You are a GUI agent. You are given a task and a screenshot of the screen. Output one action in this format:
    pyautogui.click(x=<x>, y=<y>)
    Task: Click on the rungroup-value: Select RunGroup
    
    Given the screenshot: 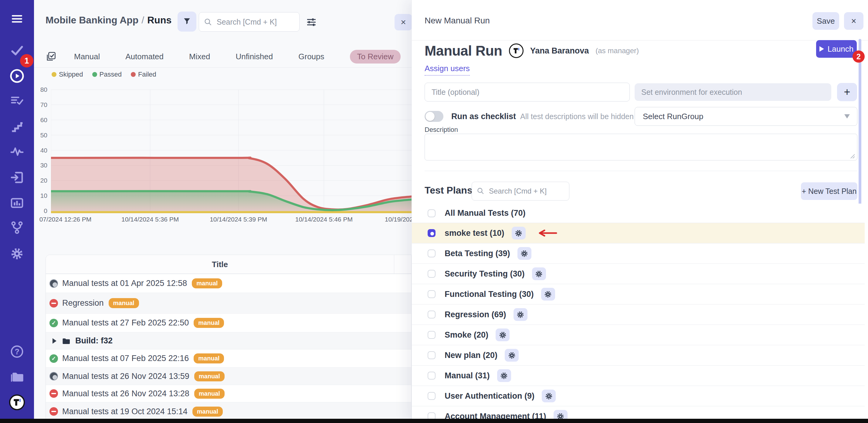 What is the action you would take?
    pyautogui.click(x=673, y=117)
    